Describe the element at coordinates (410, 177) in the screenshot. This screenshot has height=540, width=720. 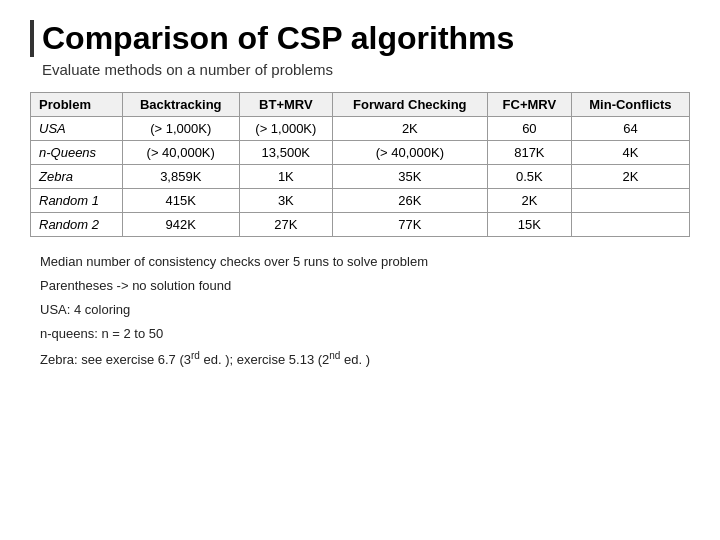
I see `cell-forward-checking: 35K` at that location.